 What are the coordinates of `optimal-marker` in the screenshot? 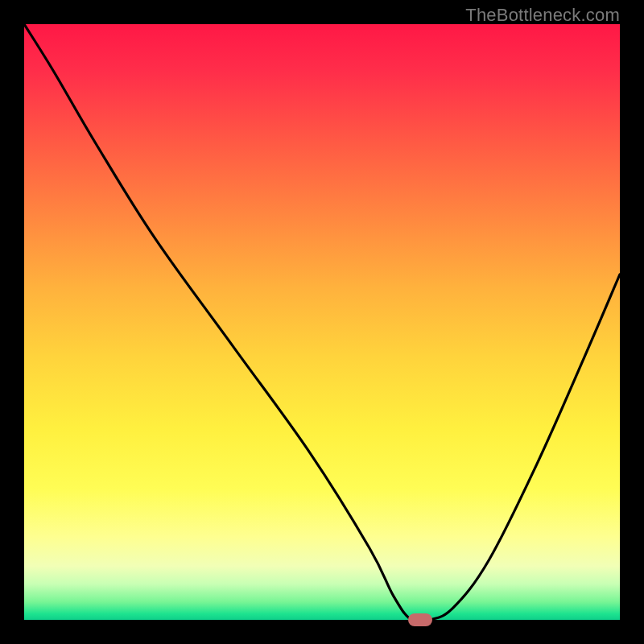 It's located at (420, 620).